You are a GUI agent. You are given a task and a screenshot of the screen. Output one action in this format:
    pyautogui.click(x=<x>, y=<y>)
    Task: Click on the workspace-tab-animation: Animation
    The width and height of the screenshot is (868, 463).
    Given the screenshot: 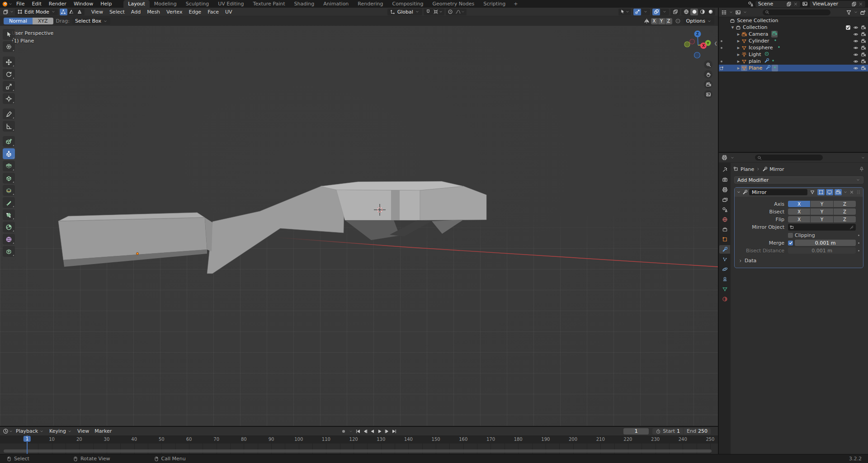 What is the action you would take?
    pyautogui.click(x=336, y=4)
    